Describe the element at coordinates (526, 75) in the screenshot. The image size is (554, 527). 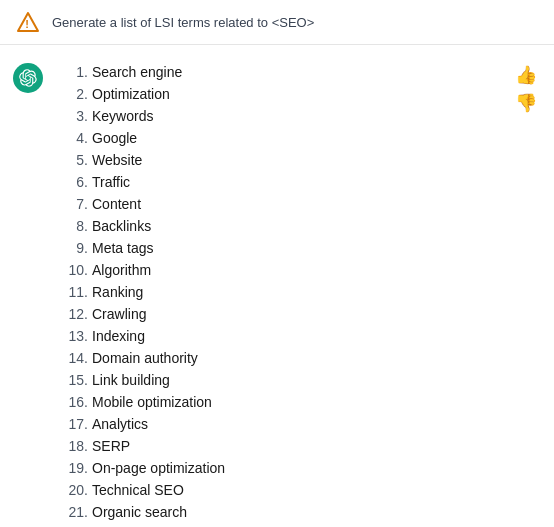
I see `thumbs-up-icon: 👍` at that location.